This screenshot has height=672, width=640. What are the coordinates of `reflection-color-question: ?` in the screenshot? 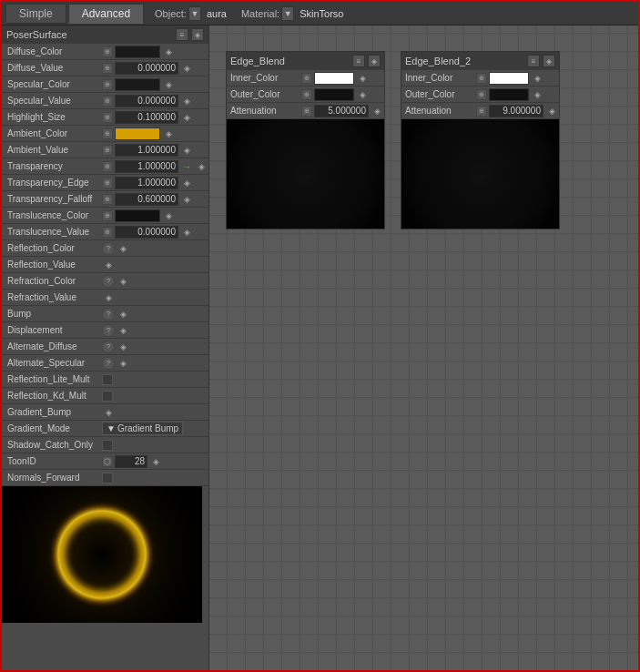 It's located at (108, 249).